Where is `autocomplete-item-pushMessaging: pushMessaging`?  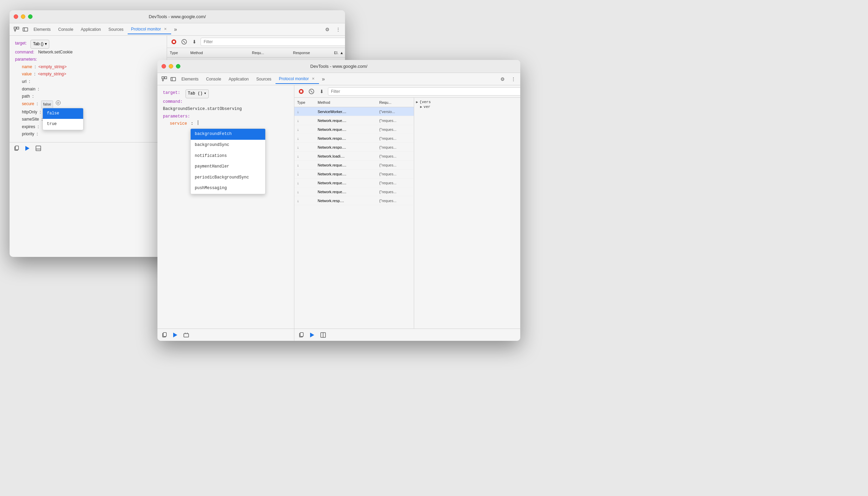 autocomplete-item-pushMessaging: pushMessaging is located at coordinates (228, 188).